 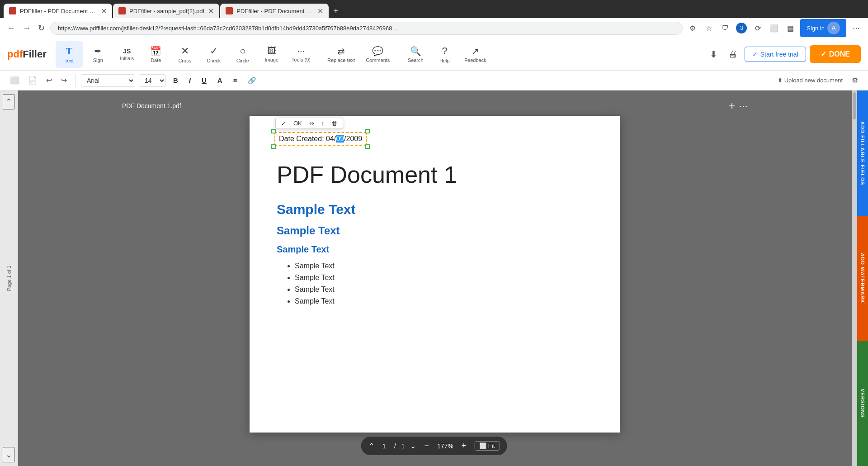 I want to click on download-button: ⬇, so click(x=713, y=54).